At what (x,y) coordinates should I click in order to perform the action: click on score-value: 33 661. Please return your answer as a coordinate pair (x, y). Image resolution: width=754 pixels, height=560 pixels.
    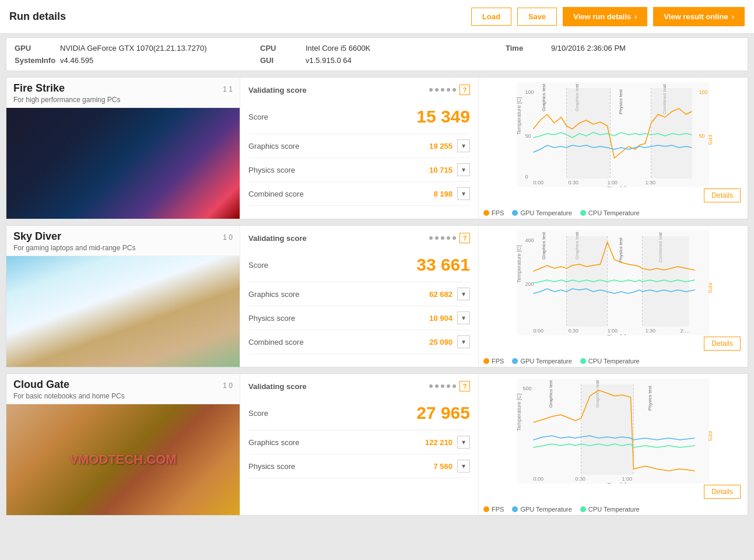
    Looking at the image, I should click on (443, 265).